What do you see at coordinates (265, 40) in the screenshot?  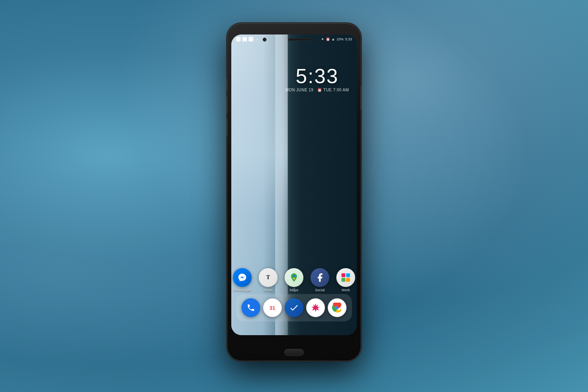 I see `front-camera` at bounding box center [265, 40].